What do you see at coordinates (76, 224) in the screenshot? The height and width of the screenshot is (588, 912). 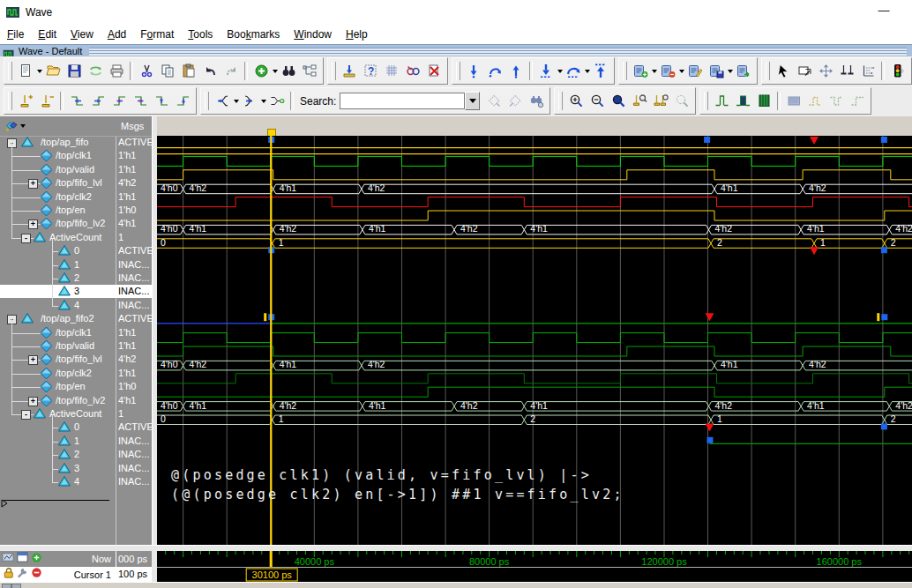 I see `tree-row--top-fifo-lv2-6: +/top/fifo_lv24'h1` at bounding box center [76, 224].